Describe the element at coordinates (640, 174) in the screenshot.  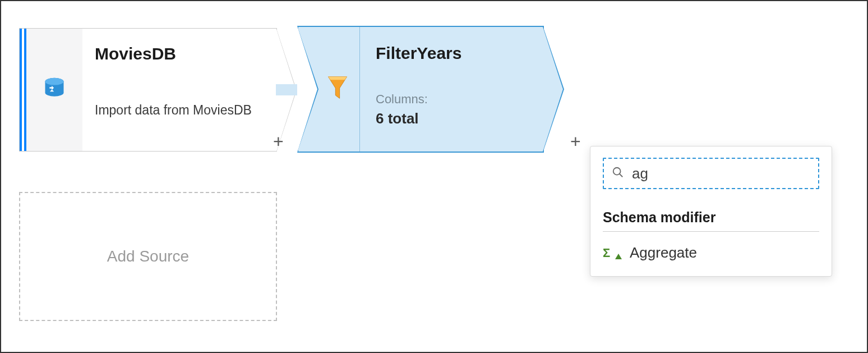
I see `search-value: ag` at that location.